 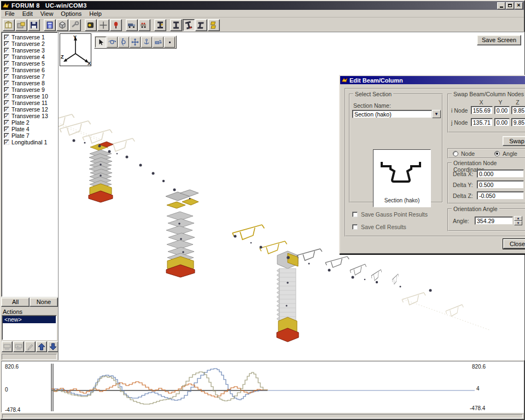 What do you see at coordinates (91, 25) in the screenshot?
I see `lamp-button` at bounding box center [91, 25].